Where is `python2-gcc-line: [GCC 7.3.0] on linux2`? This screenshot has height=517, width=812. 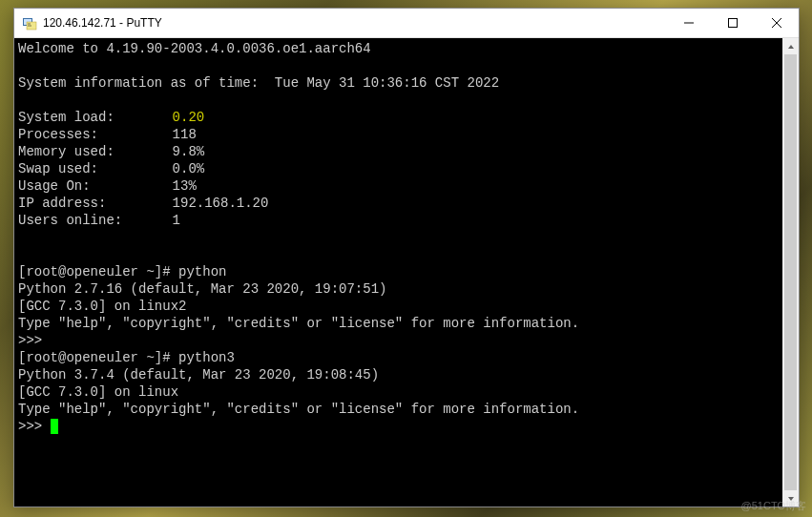 python2-gcc-line: [GCC 7.3.0] on linux2 is located at coordinates (406, 306).